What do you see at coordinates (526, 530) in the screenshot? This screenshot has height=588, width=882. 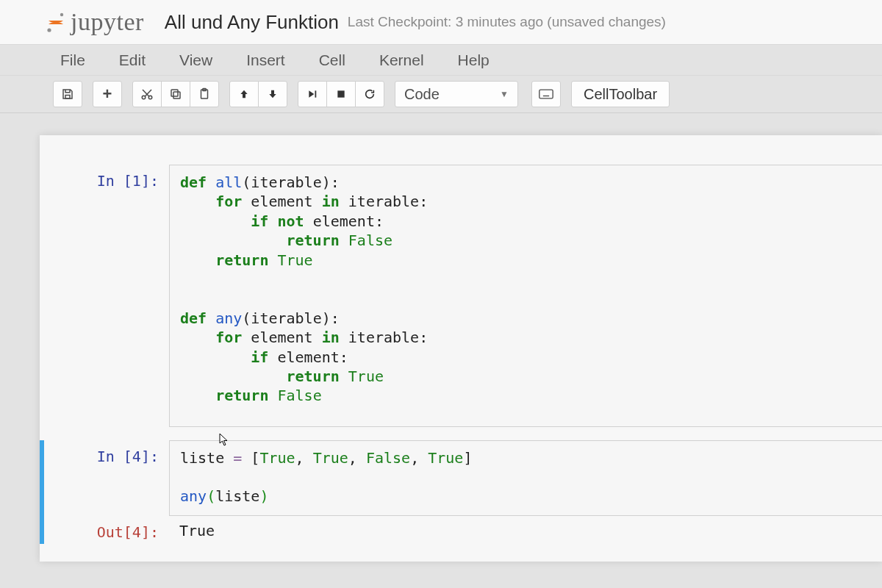 I see `output-value: True` at bounding box center [526, 530].